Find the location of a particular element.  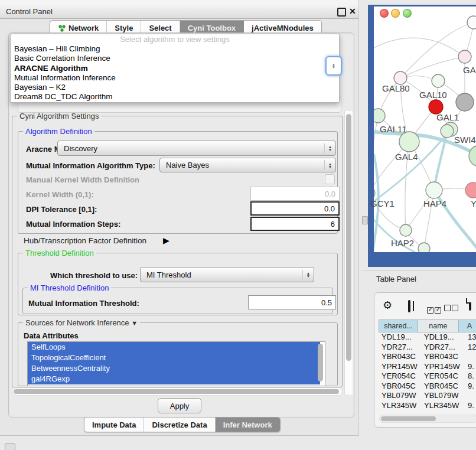

dock-panel-icon is located at coordinates (10, 446).